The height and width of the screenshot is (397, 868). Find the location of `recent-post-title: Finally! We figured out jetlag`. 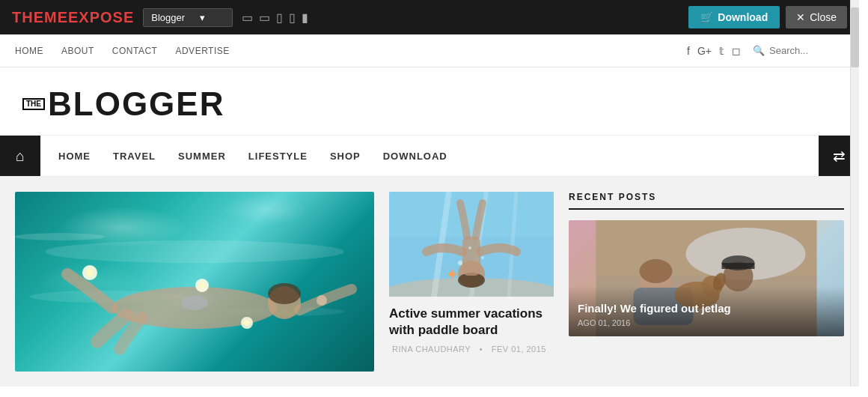

recent-post-title: Finally! We figured out jetlag is located at coordinates (706, 309).